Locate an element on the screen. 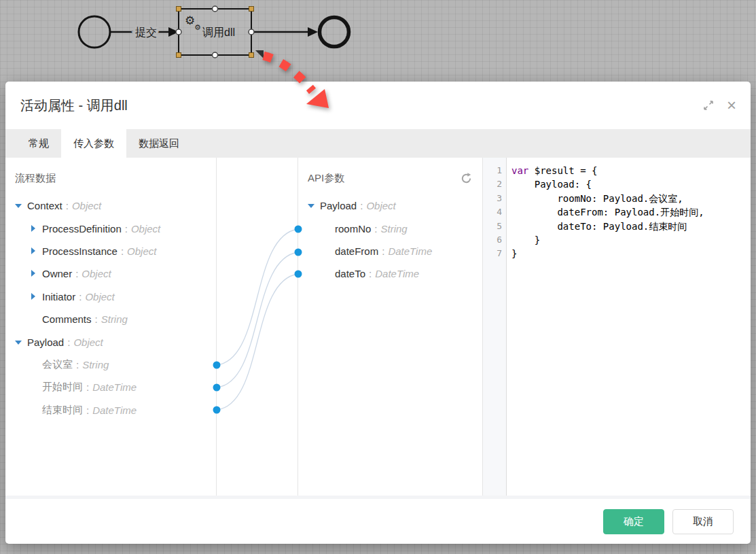  tree-node-comments: Comments : String is located at coordinates (111, 319).